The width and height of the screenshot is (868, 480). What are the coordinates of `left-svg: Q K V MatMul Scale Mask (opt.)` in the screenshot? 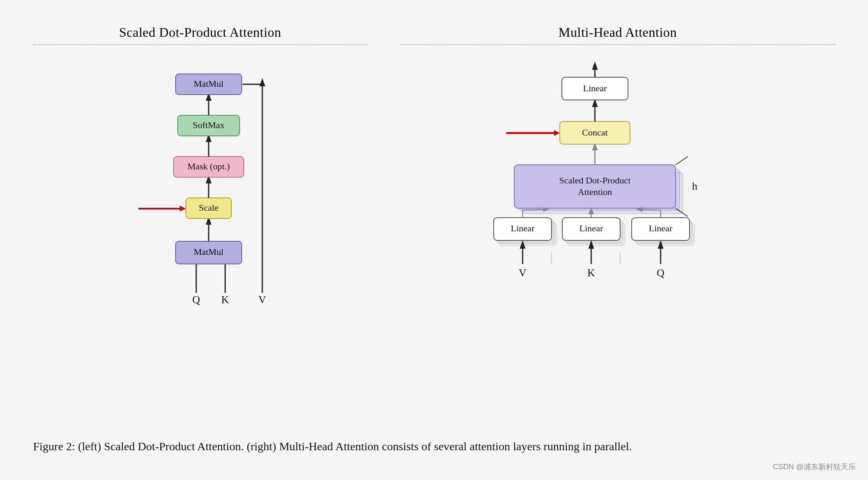 It's located at (200, 185).